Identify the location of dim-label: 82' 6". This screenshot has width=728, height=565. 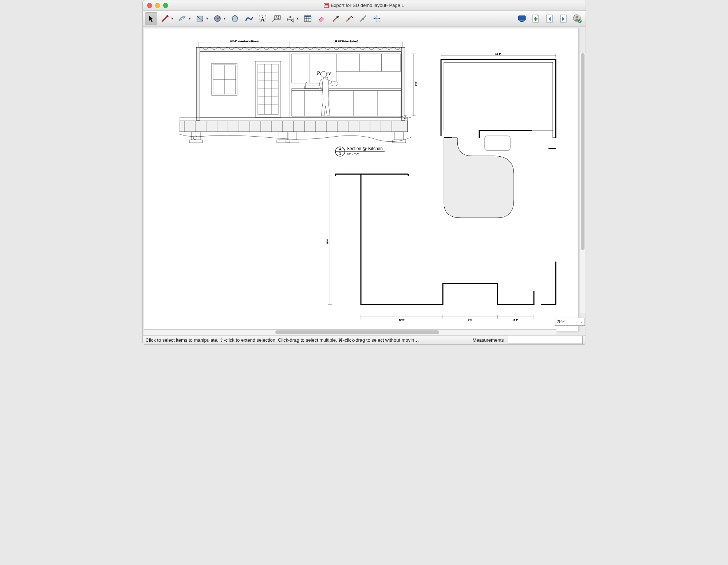
(401, 320).